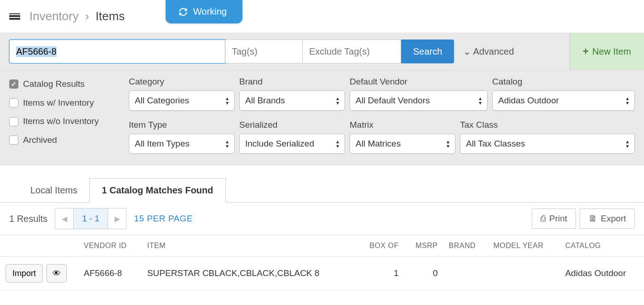  What do you see at coordinates (110, 17) in the screenshot?
I see `breadcrumb-current: Items` at bounding box center [110, 17].